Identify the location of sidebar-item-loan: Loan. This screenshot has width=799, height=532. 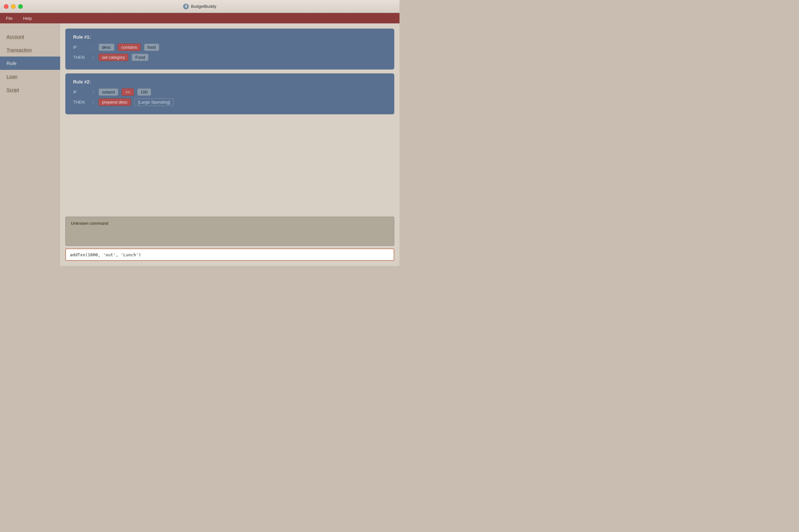
(30, 77).